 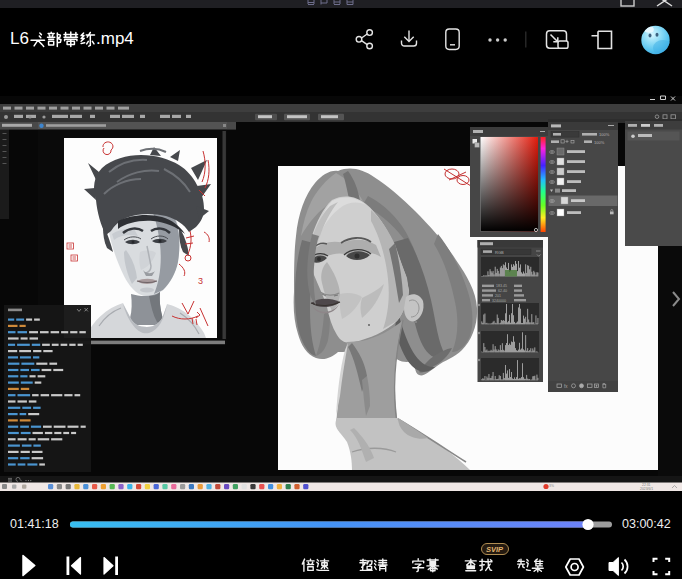 What do you see at coordinates (646, 489) in the screenshot?
I see `svg-text: 2023/6/1` at bounding box center [646, 489].